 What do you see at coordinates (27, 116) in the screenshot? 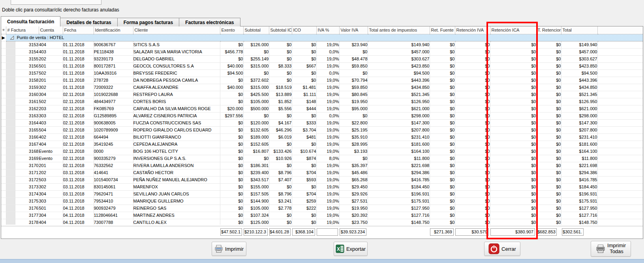
I see `cell-factura: 3163` at bounding box center [27, 116].